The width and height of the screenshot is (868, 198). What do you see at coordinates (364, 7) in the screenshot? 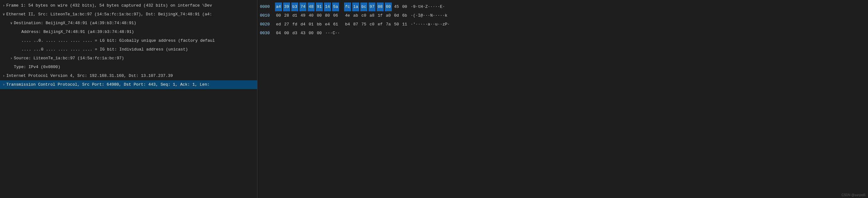
I see `hex-byte-0-10: bc` at bounding box center [364, 7].